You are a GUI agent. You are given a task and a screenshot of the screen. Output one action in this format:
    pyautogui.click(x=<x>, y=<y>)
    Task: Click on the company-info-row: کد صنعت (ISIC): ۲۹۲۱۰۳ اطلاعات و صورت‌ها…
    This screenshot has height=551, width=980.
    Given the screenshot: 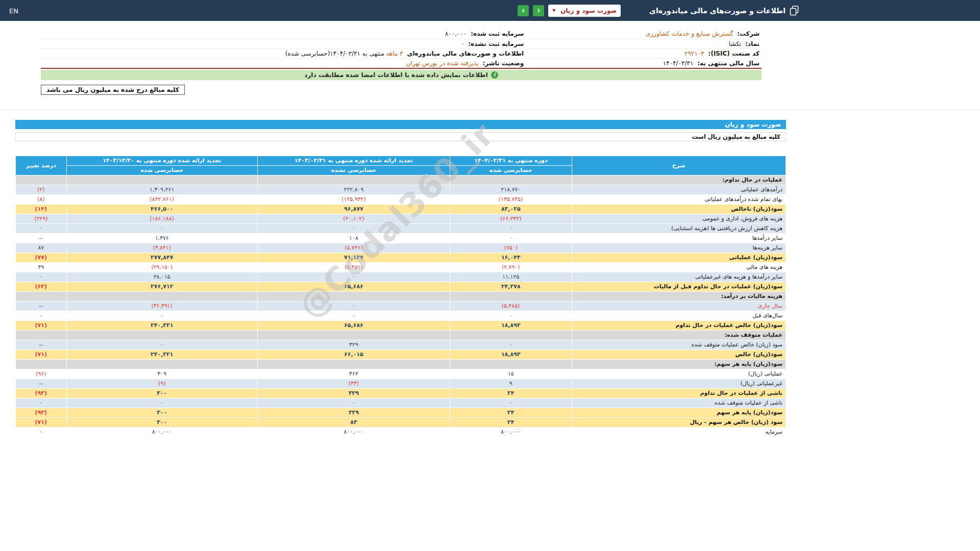 What is the action you would take?
    pyautogui.click(x=401, y=53)
    